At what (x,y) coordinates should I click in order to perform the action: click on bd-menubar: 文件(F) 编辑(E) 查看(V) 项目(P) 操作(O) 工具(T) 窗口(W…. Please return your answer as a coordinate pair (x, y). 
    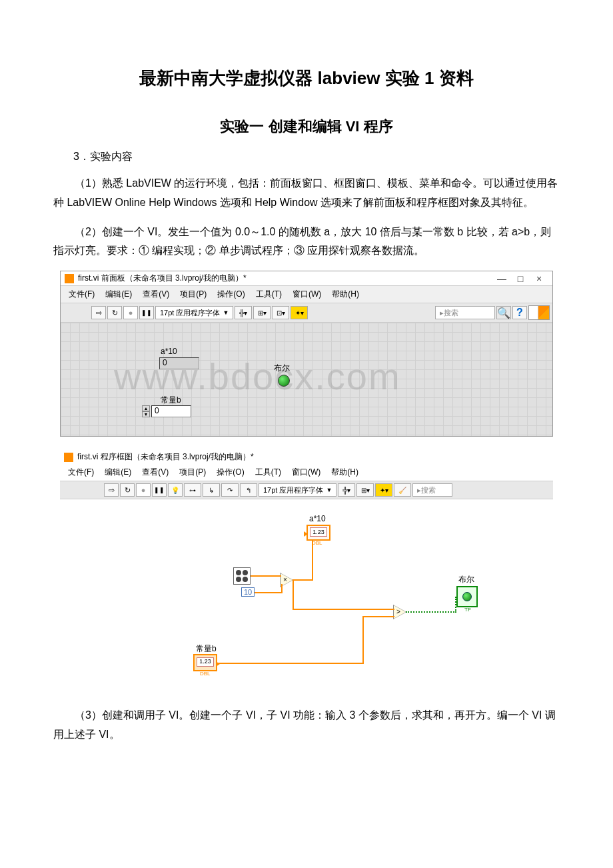
    Looking at the image, I should click on (306, 472).